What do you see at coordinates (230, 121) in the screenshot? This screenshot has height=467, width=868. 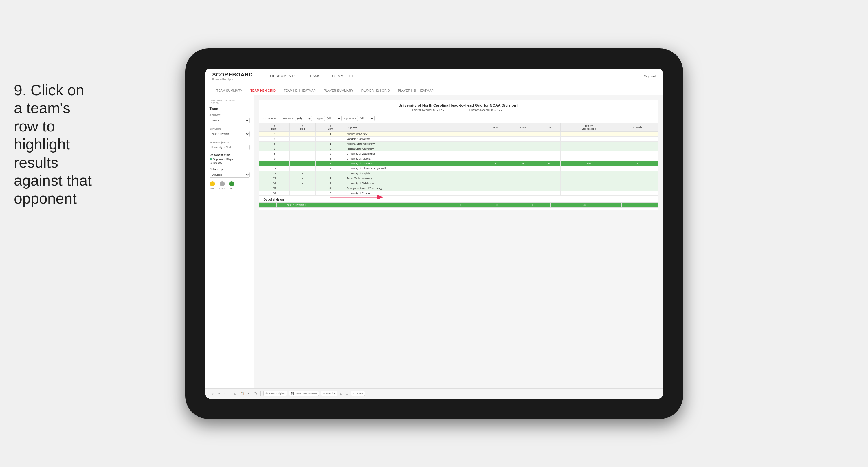 I see `gender-select: Men's` at bounding box center [230, 121].